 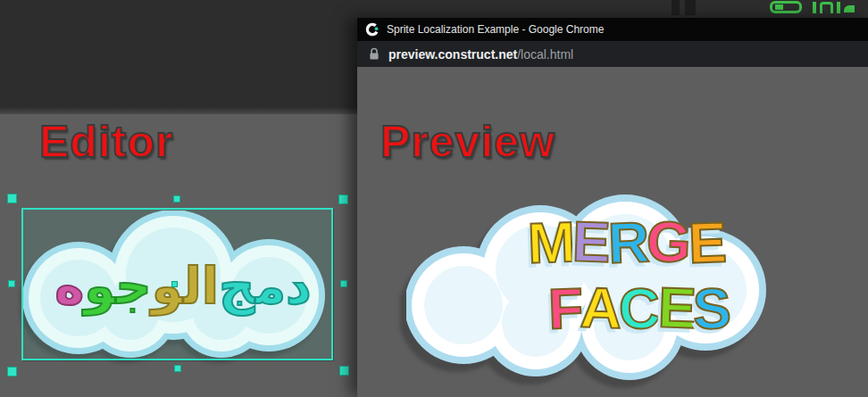 What do you see at coordinates (600, 307) in the screenshot?
I see `letter-segment: A` at bounding box center [600, 307].